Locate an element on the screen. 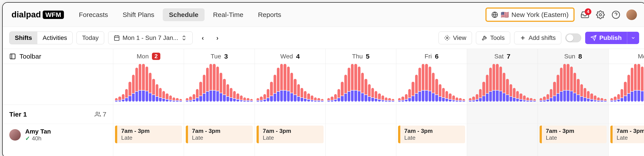 This screenshot has height=156, width=644. next-week: › is located at coordinates (218, 38).